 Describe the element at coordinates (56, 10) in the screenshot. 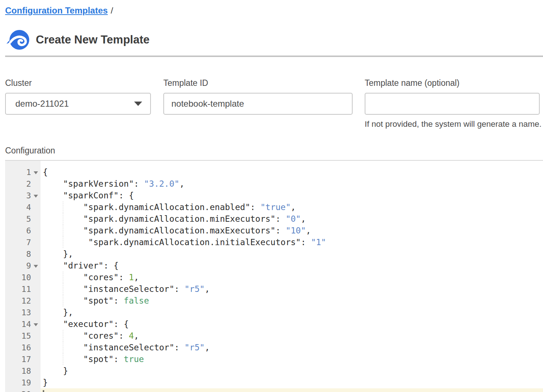

I see `breadcrumb-link-configuration-templates: Configuration Templates` at that location.